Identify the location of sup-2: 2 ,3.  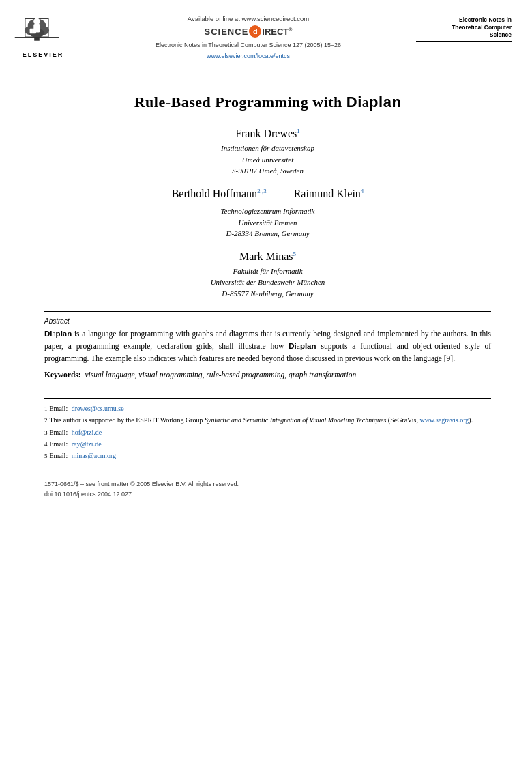
(262, 191).